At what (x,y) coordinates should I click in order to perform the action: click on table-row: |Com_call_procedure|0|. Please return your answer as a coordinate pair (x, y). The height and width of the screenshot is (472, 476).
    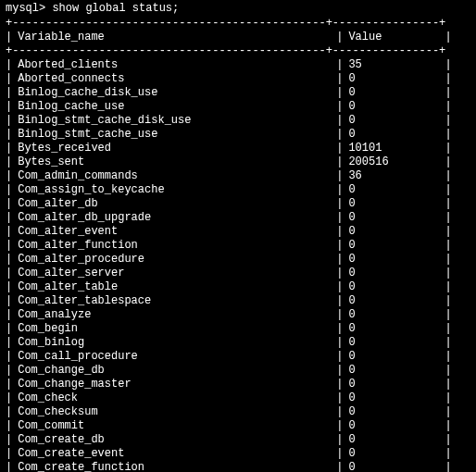
    Looking at the image, I should click on (238, 357).